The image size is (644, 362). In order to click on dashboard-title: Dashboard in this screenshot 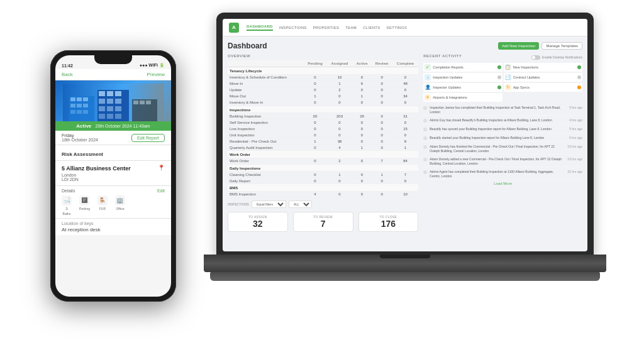, I will do `click(248, 46)`.